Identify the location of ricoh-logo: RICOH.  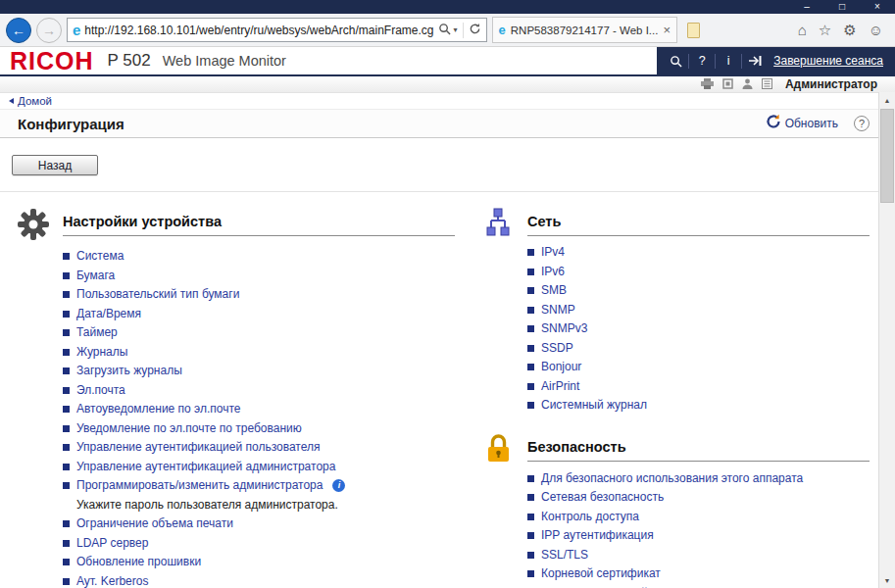
(52, 61).